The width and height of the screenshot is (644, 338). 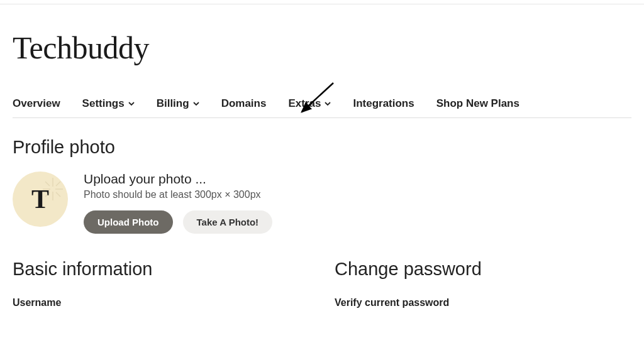 I want to click on nav-label: Overview, so click(x=36, y=104).